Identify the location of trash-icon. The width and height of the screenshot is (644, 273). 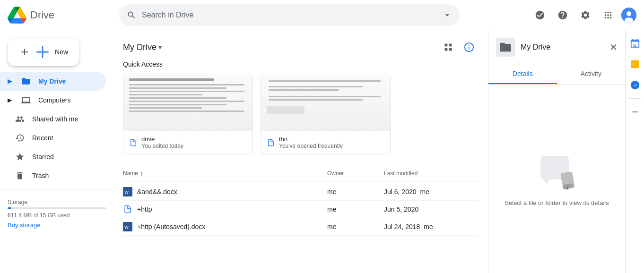
(20, 176).